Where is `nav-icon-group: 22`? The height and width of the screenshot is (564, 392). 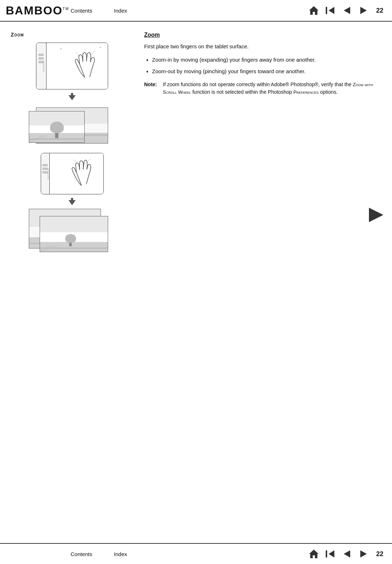
nav-icon-group: 22 is located at coordinates (347, 10).